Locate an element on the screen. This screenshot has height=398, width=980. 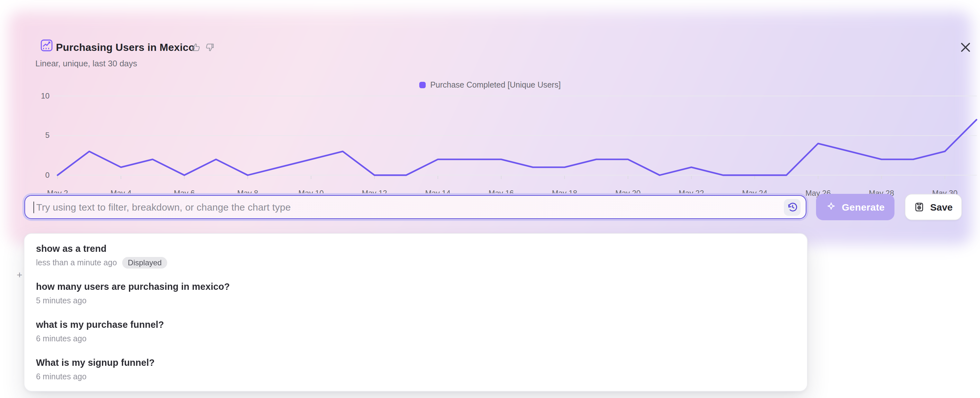
close-button is located at coordinates (965, 47).